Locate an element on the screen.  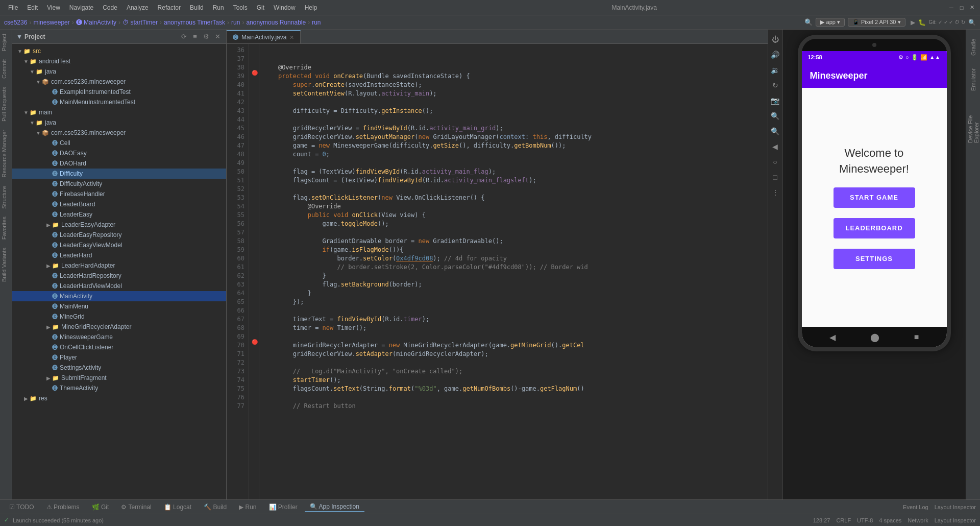
tree-item-difficulty: 🅒 Difficulty is located at coordinates (119, 174).